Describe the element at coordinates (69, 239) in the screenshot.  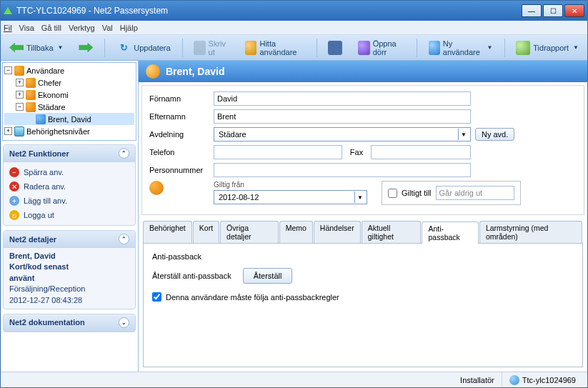
I see `side-details-header: Net2 detaljer ⌃` at that location.